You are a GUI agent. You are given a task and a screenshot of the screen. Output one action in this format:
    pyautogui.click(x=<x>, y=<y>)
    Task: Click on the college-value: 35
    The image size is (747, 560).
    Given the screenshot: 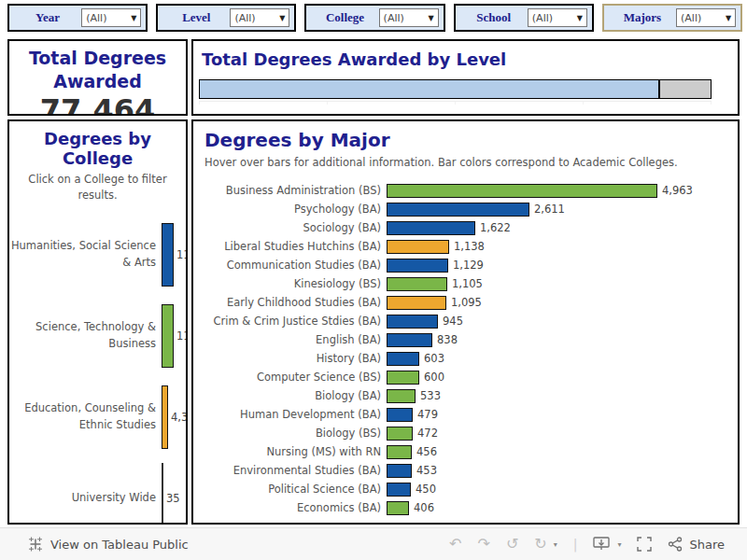 What is the action you would take?
    pyautogui.click(x=174, y=498)
    